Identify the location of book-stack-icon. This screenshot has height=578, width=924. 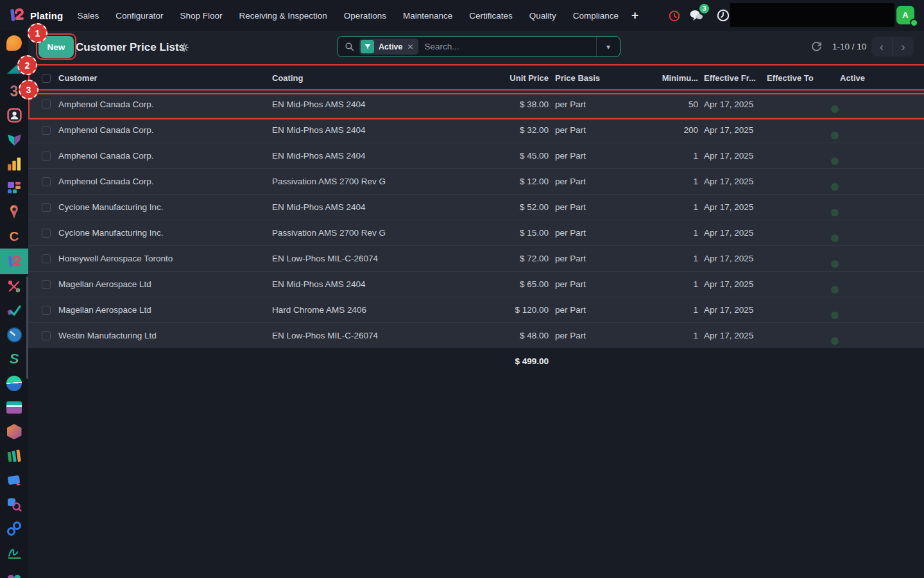
(14, 456).